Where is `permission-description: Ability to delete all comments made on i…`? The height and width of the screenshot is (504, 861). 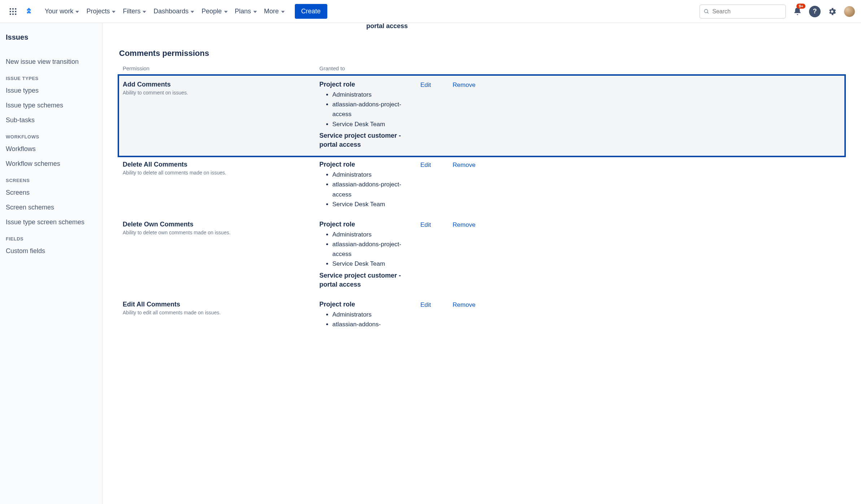 permission-description: Ability to delete all comments made on i… is located at coordinates (221, 173).